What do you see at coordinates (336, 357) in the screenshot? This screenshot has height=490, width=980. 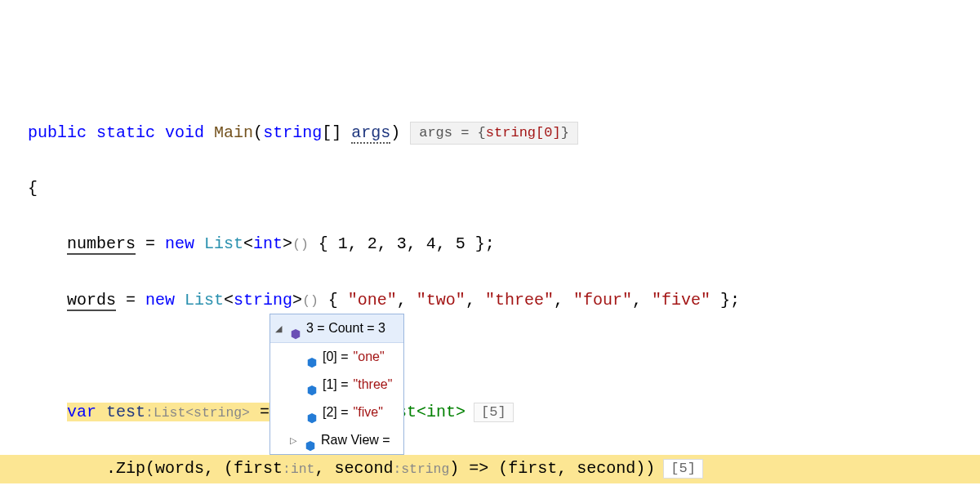 I see `debug-tooltip-item: [0] = "one"` at bounding box center [336, 357].